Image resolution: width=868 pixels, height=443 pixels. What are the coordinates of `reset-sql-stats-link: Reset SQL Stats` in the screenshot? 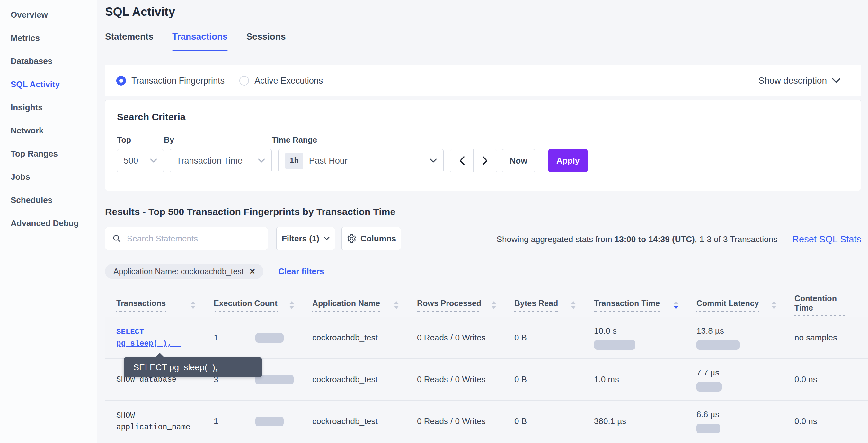 It's located at (827, 239).